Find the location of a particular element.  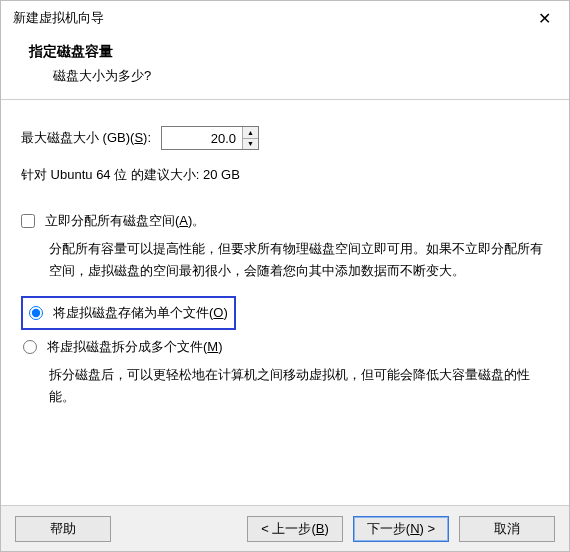

store-single-option: 将虚拟磁盘存储为单个文件(O) is located at coordinates (128, 313).